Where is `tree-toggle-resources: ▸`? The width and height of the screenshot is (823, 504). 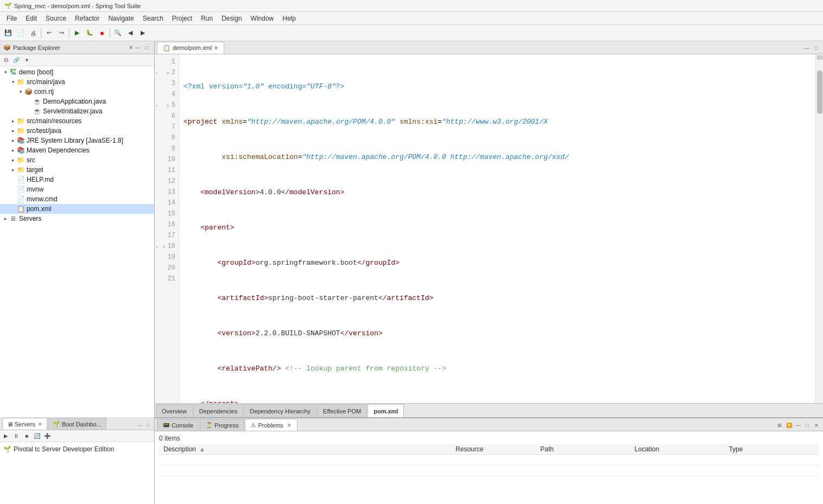
tree-toggle-resources: ▸ is located at coordinates (13, 121).